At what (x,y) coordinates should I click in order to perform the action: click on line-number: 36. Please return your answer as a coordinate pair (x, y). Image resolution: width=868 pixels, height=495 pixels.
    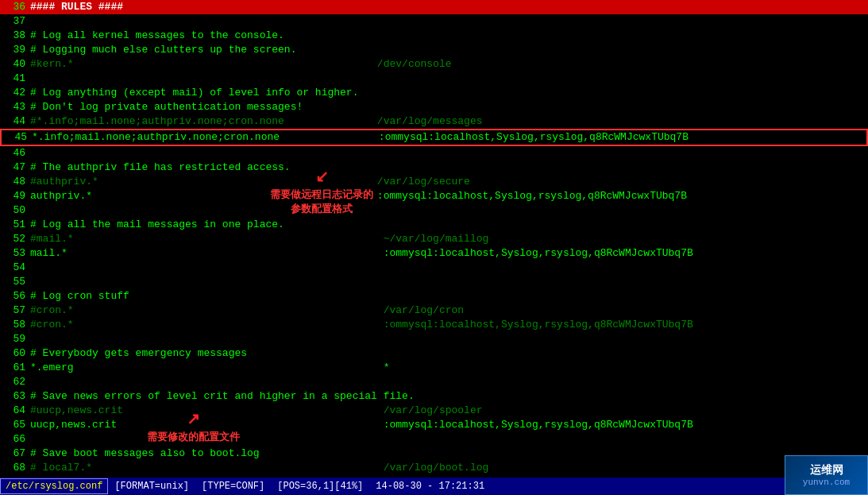
    Looking at the image, I should click on (14, 7).